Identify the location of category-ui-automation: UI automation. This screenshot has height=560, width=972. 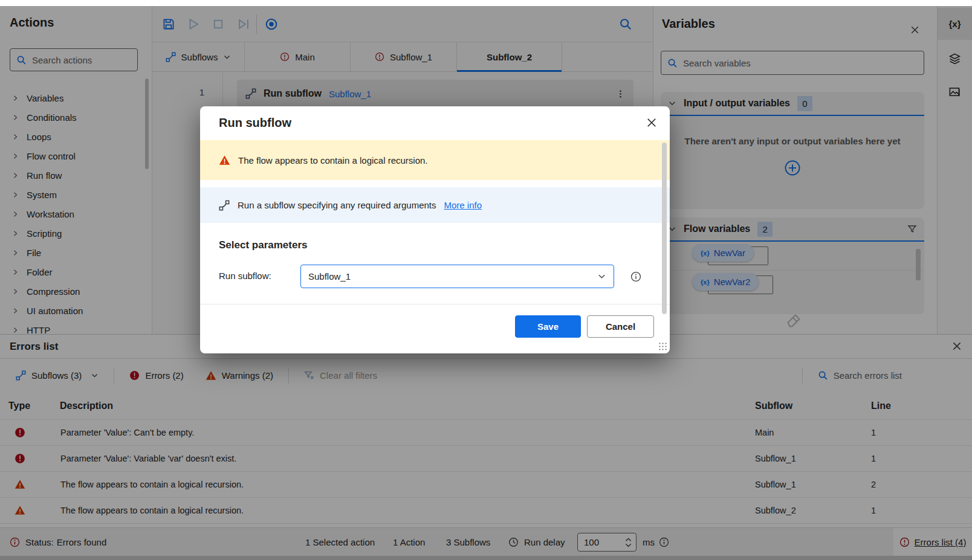
(76, 311).